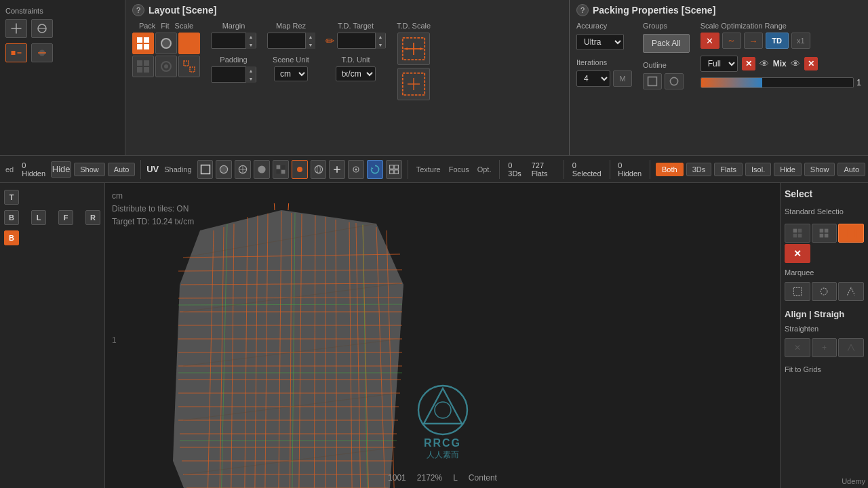  What do you see at coordinates (12, 197) in the screenshot?
I see `t-btn: T` at bounding box center [12, 197].